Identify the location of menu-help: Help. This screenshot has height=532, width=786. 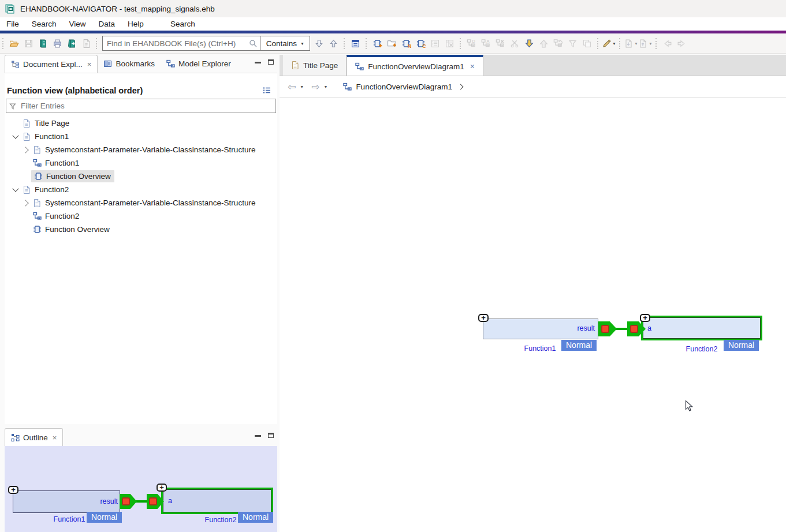
(136, 24).